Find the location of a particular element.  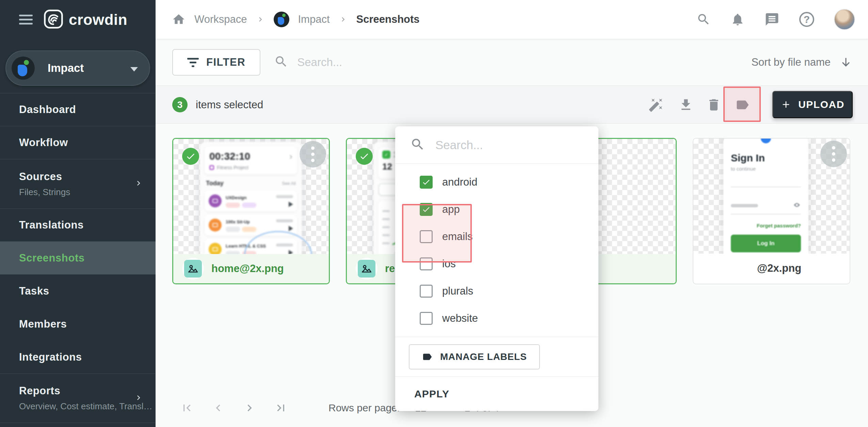

plus-icon is located at coordinates (786, 105).